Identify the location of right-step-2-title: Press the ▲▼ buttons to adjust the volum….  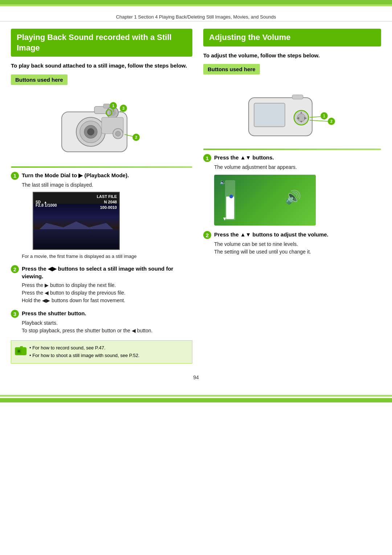
(271, 235).